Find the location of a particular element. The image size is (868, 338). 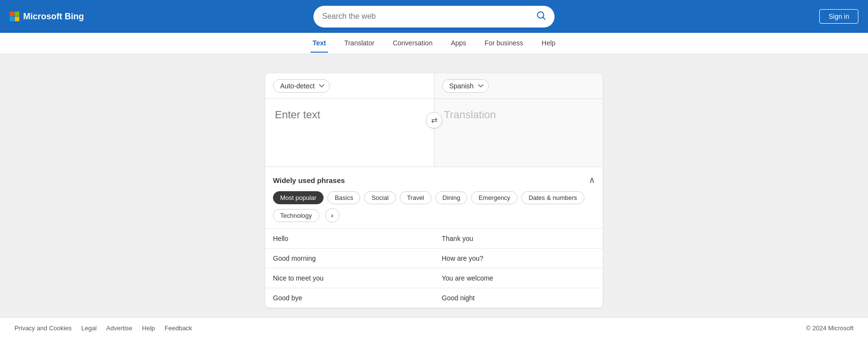

logo: Microsoft Bing is located at coordinates (47, 16).